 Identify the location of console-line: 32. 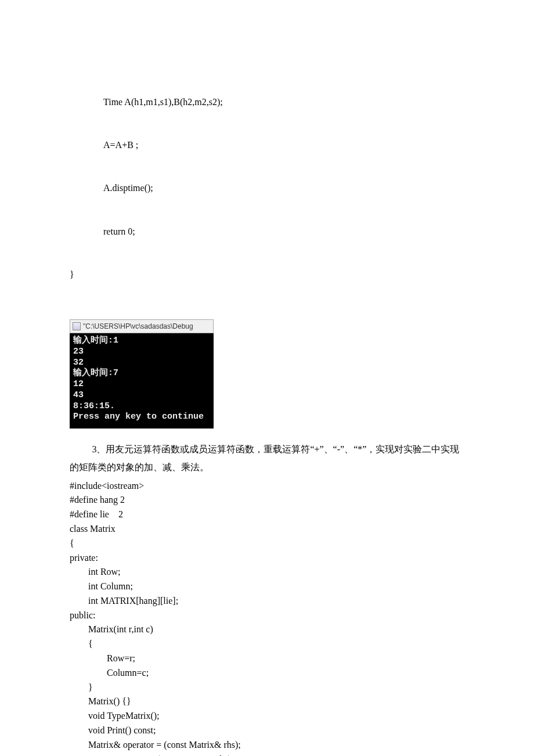
(78, 362).